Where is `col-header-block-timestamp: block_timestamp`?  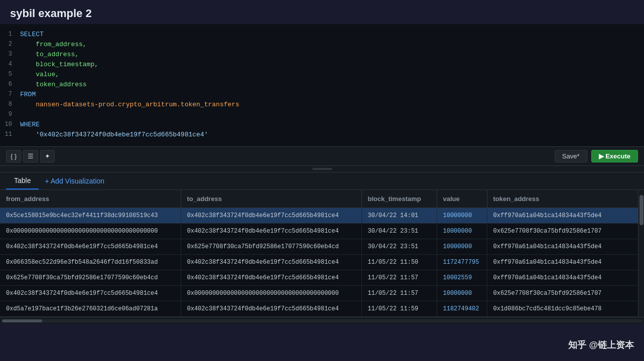 col-header-block-timestamp: block_timestamp is located at coordinates (399, 199).